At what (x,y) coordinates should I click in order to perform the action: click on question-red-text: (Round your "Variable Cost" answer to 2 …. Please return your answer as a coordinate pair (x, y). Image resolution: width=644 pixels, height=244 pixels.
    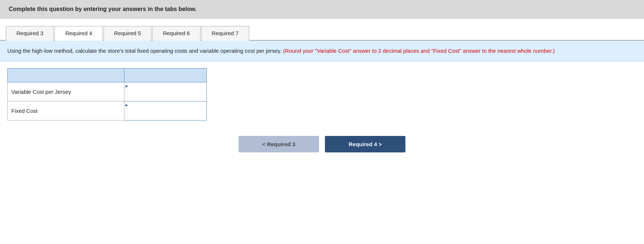
    Looking at the image, I should click on (419, 51).